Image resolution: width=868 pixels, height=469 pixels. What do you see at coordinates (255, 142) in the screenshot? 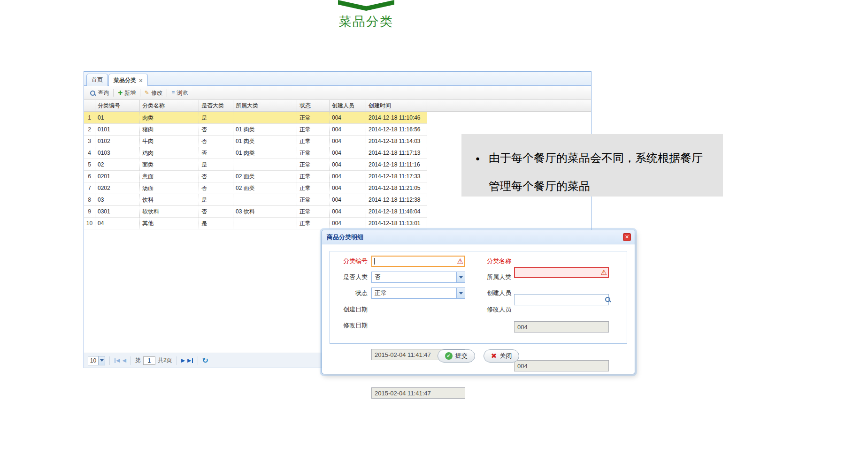
I see `table-row: 30102牛肉否01 肉类正常0042014-12-18 11:14:03` at bounding box center [255, 142].